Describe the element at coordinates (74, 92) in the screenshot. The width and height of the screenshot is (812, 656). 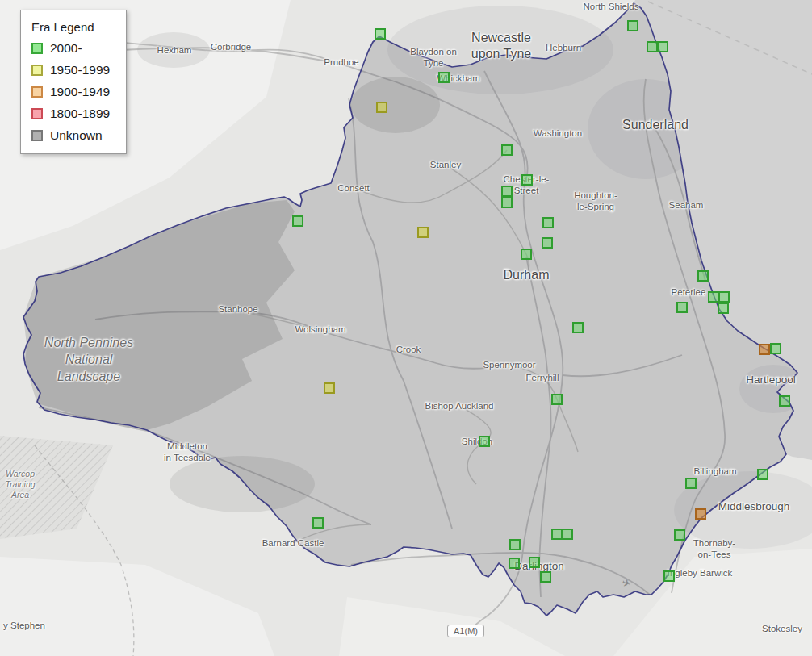
I see `legend-items: 2000-1950-19991900-19491800-1899Unknown` at that location.